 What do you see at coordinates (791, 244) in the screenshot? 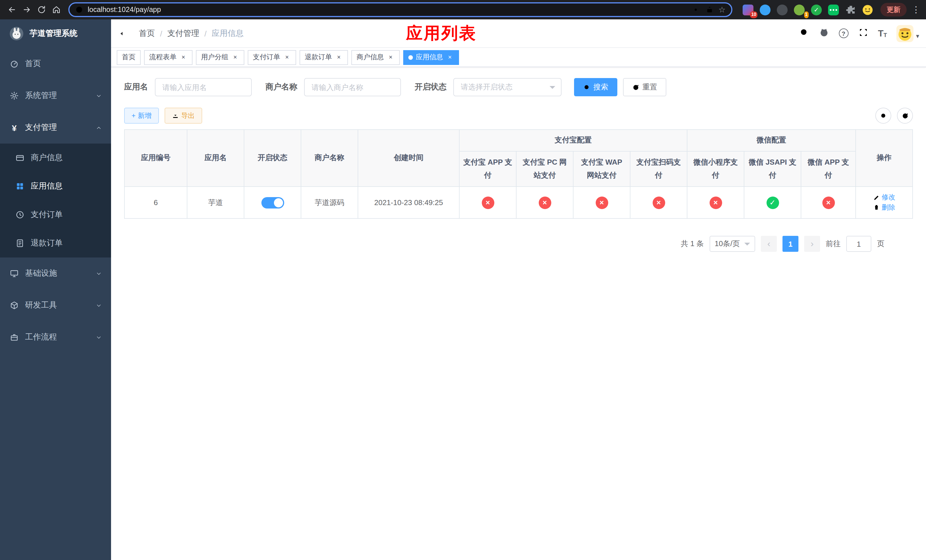
I see `current-page-button: 1` at bounding box center [791, 244].